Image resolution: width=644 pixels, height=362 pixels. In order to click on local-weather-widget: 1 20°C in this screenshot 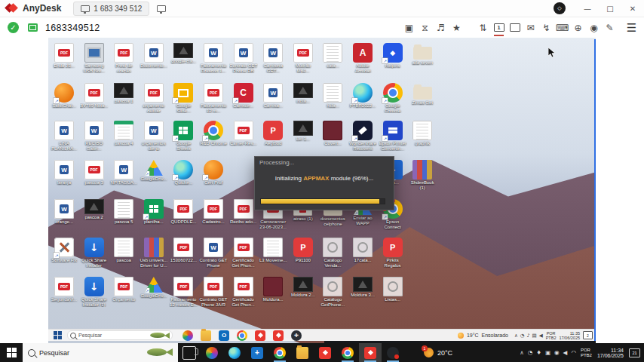, I will do `click(438, 353)`.